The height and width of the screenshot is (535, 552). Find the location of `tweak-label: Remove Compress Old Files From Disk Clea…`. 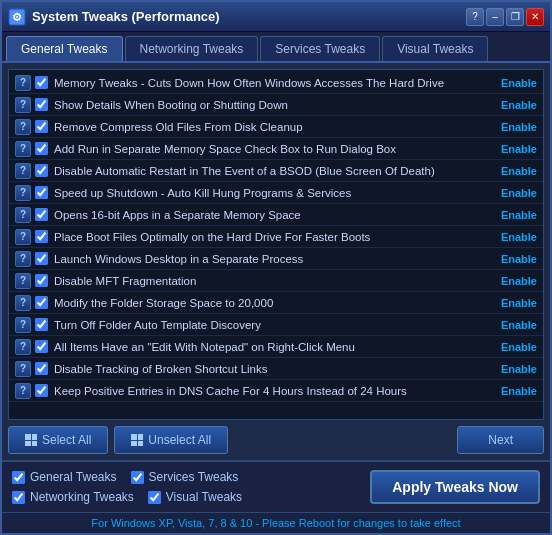

tweak-label: Remove Compress Old Files From Disk Clea… is located at coordinates (274, 127).